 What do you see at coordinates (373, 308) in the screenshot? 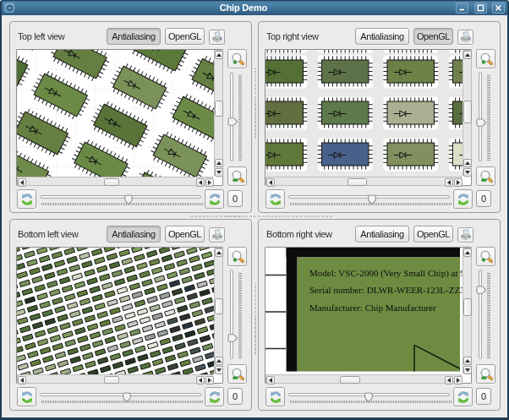
I see `svg-text:Manufacturer: Chip Manufacture: Manufacturer: Chip Manufacturer` at bounding box center [373, 308].